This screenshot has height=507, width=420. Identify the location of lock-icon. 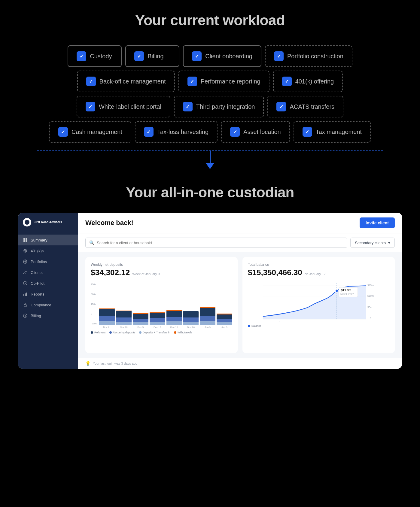
(25, 305).